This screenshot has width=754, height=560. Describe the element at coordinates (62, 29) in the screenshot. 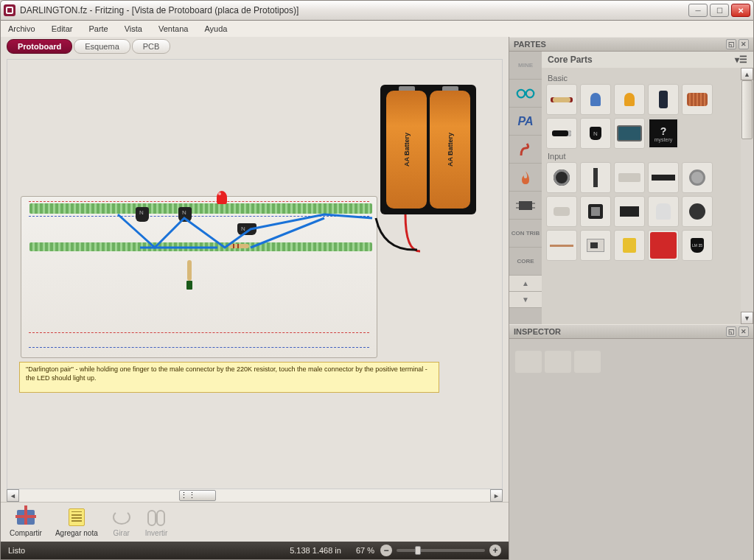

I see `menu-editar: Editar` at that location.